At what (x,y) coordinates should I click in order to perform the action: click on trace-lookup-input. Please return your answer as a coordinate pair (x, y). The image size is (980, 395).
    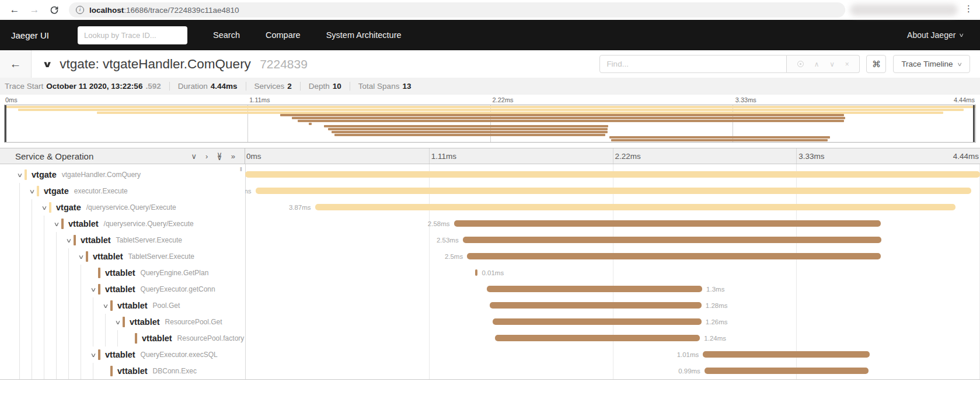
    Looking at the image, I should click on (132, 35).